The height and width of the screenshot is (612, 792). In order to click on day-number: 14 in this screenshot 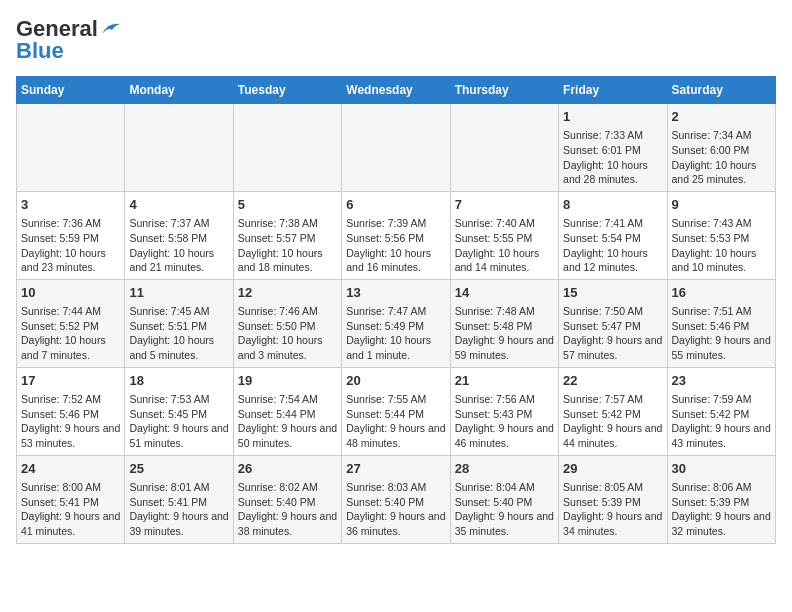, I will do `click(504, 293)`.